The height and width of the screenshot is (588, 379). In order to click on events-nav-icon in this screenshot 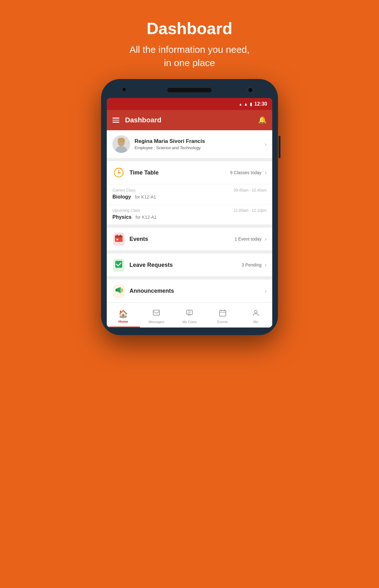, I will do `click(223, 314)`.